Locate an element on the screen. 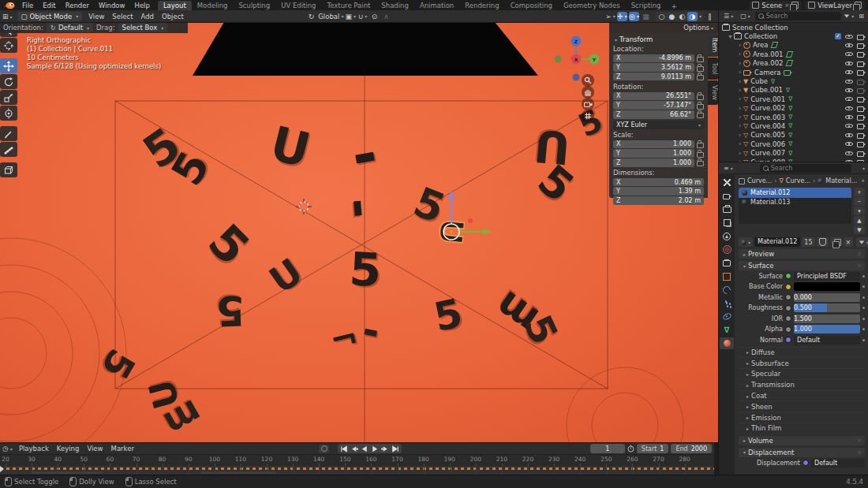 The width and height of the screenshot is (868, 488). next-keyframe-button is located at coordinates (385, 449).